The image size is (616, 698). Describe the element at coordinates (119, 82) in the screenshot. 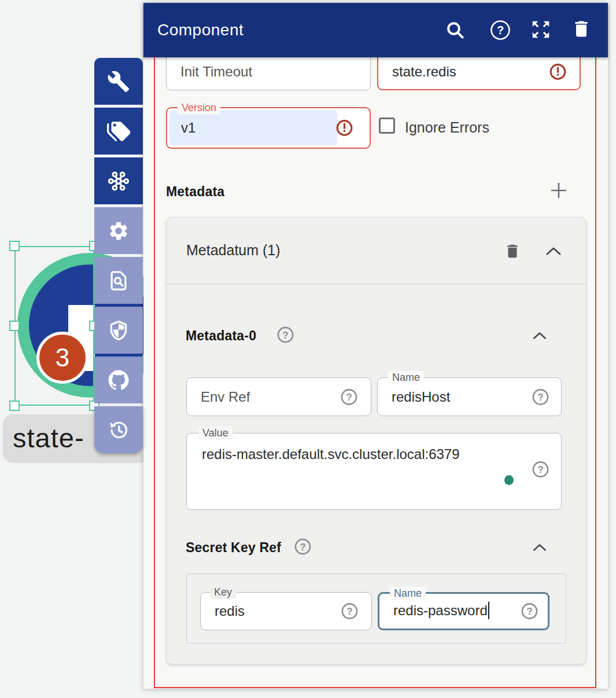

I see `wrench-icon` at that location.